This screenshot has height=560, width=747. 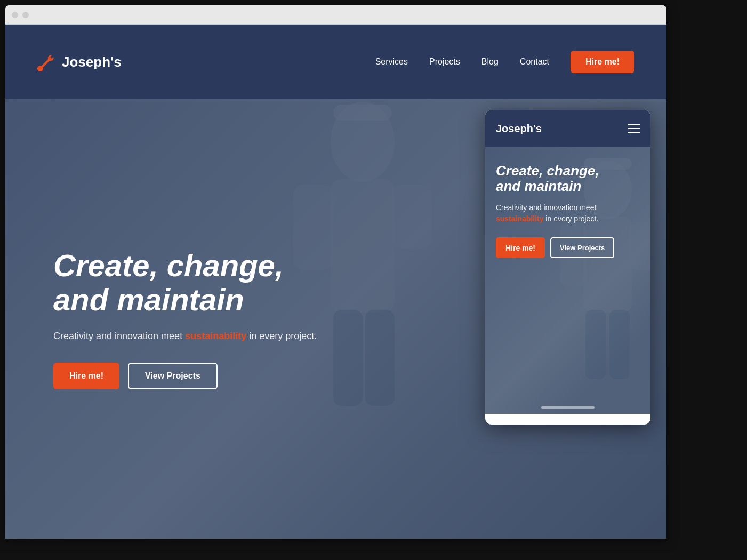 I want to click on nav-services: Services, so click(x=391, y=62).